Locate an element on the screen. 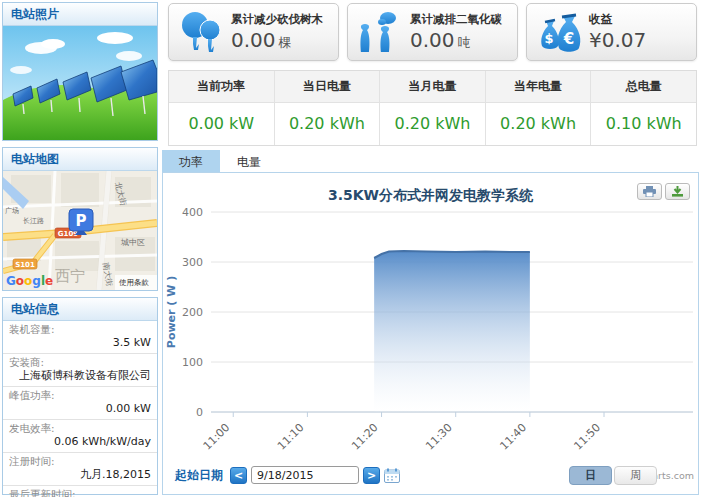  stats-value-total-energy: 0.10 kWh is located at coordinates (644, 124).